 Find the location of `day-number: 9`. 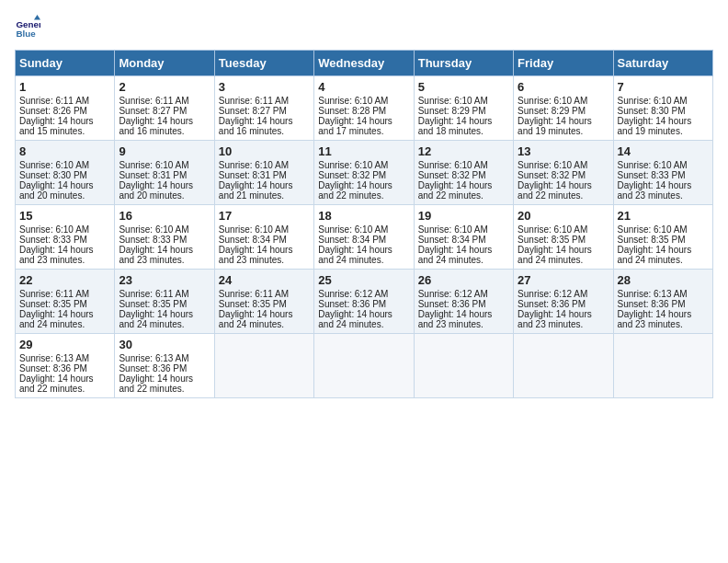

day-number: 9 is located at coordinates (164, 151).